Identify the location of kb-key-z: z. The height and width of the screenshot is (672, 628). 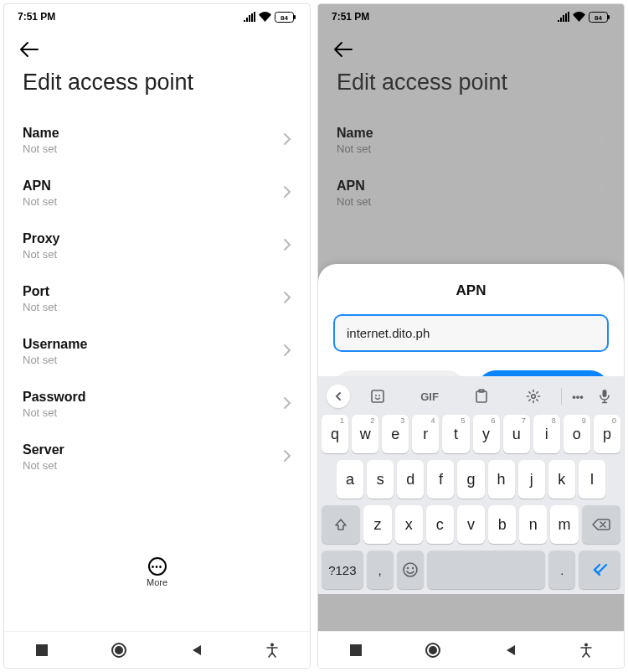
(377, 525).